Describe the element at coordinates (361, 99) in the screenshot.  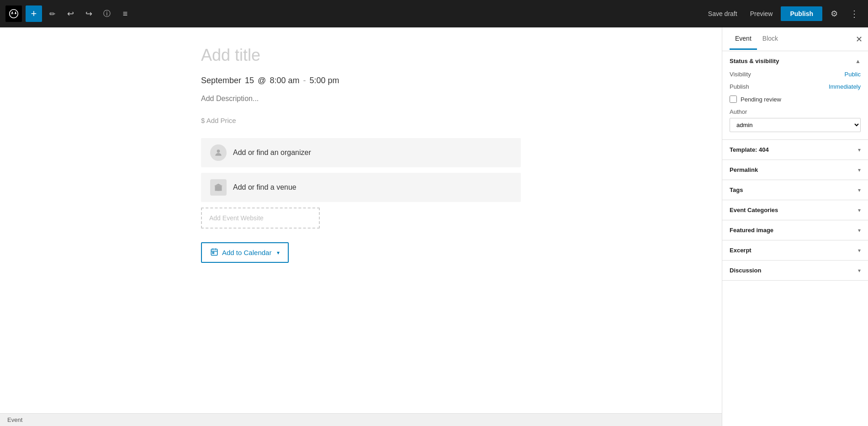
I see `description-input` at that location.